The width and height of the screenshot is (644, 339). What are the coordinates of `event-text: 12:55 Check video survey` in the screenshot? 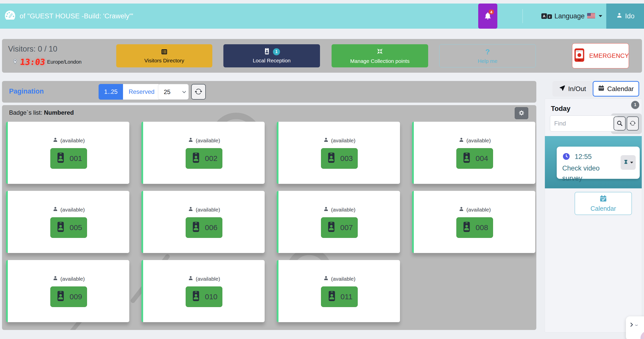 It's located at (587, 167).